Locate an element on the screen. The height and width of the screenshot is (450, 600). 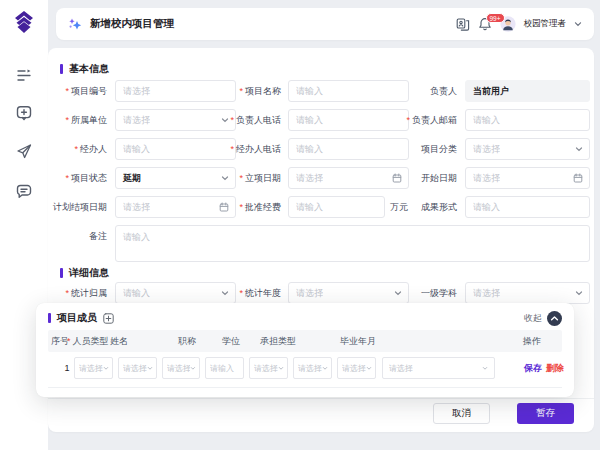
top-right-actions: 99+ 校园管理者 is located at coordinates (526, 24).